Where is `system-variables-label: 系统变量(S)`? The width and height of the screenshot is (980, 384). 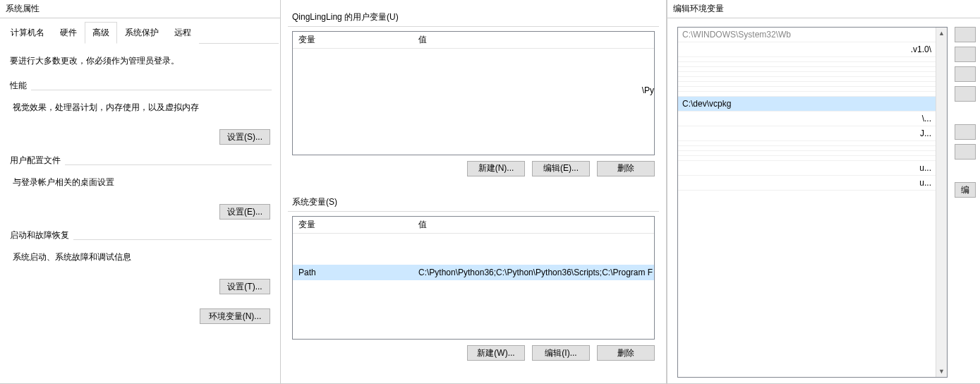
system-variables-label: 系统变量(S) is located at coordinates (476, 202).